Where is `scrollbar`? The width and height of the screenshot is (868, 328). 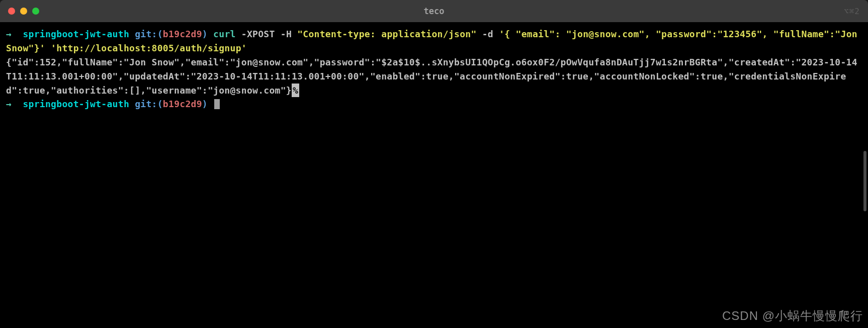
scrollbar is located at coordinates (865, 181).